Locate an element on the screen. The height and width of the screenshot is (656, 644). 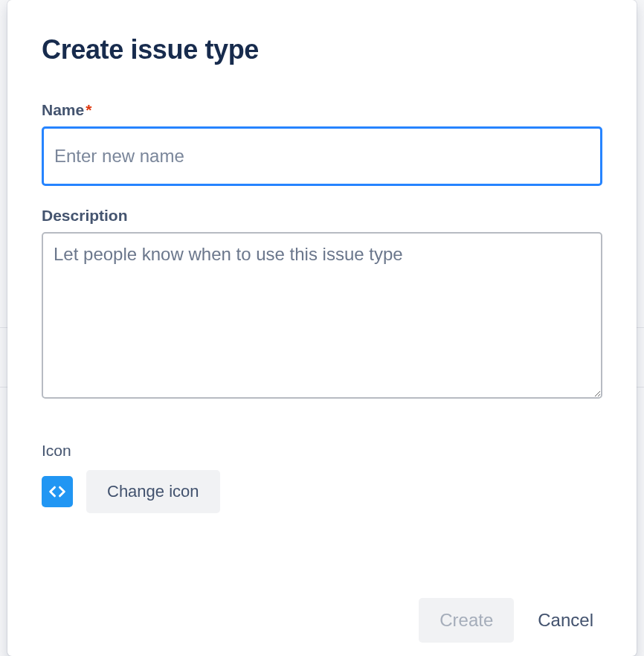
icon-label: Icon is located at coordinates (322, 451).